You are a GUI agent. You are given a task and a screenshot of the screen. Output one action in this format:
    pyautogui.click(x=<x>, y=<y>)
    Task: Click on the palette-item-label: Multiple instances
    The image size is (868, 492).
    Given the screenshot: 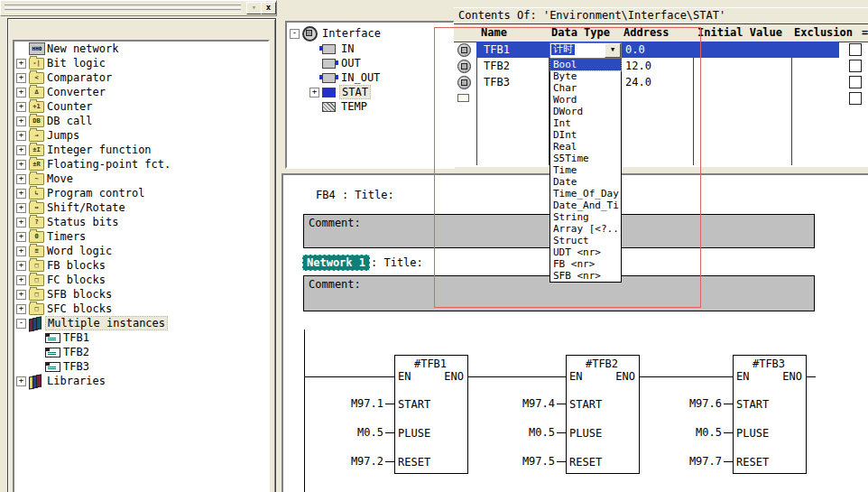 What is the action you would take?
    pyautogui.click(x=106, y=323)
    